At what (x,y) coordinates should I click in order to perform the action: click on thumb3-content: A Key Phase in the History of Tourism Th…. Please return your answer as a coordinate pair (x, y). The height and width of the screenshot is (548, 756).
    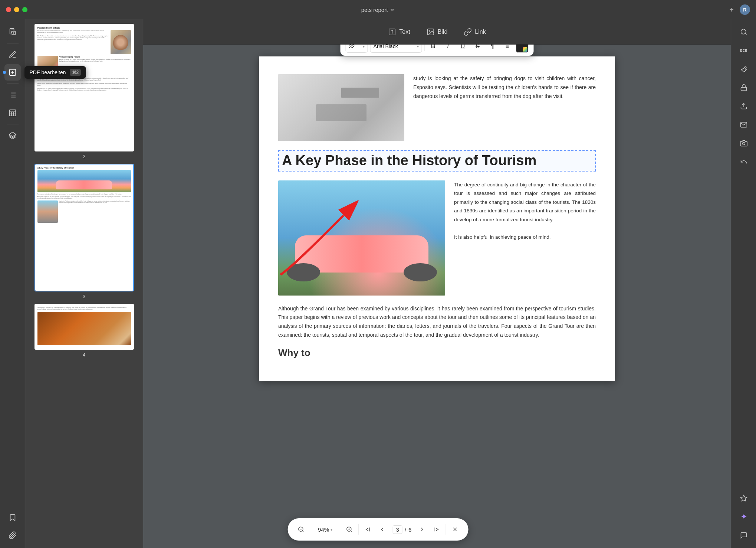
    Looking at the image, I should click on (84, 228).